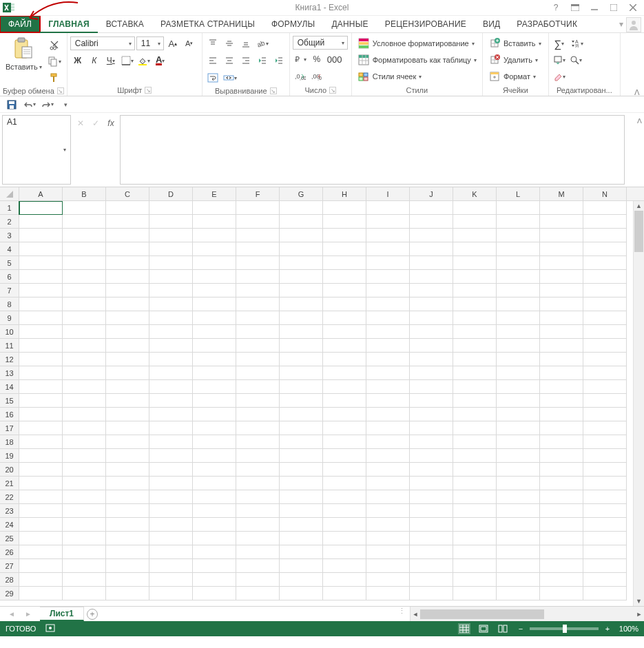 The height and width of the screenshot is (648, 644). What do you see at coordinates (492, 24) in the screenshot?
I see `tab-view: ВИД` at bounding box center [492, 24].